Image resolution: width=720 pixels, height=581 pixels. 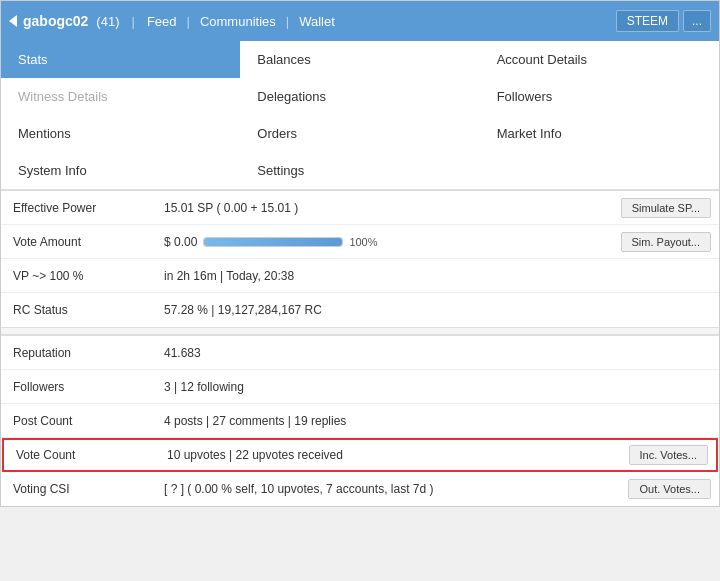 I want to click on action-voting-csi: Out. Votes..., so click(x=659, y=489).